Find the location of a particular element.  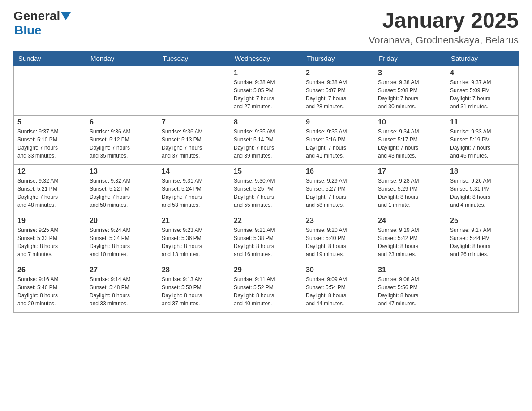

table-row: 21Sunrise: 9:23 AM Sunset: 5:36 PM Dayli… is located at coordinates (194, 238).